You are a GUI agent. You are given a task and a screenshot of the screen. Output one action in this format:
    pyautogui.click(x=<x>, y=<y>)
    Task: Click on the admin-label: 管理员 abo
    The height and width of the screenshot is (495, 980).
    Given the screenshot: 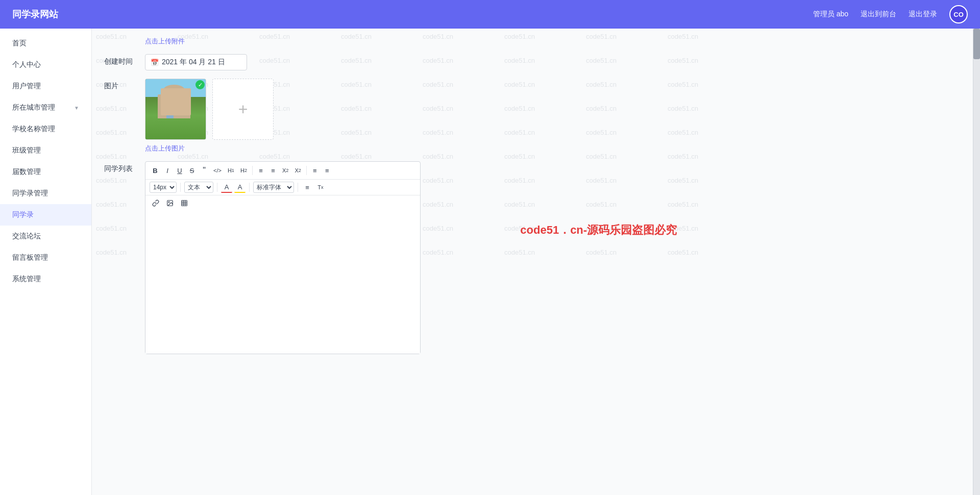 What is the action you would take?
    pyautogui.click(x=831, y=14)
    